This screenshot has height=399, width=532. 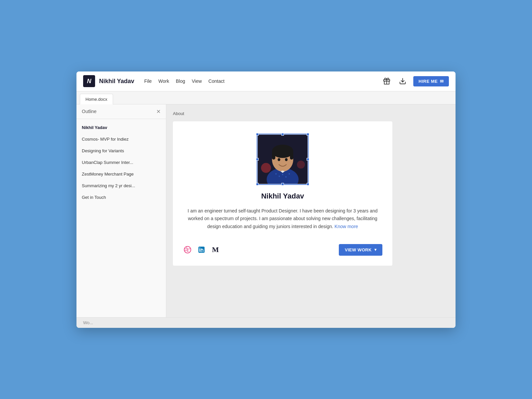 I want to click on section-label: About, so click(x=179, y=114).